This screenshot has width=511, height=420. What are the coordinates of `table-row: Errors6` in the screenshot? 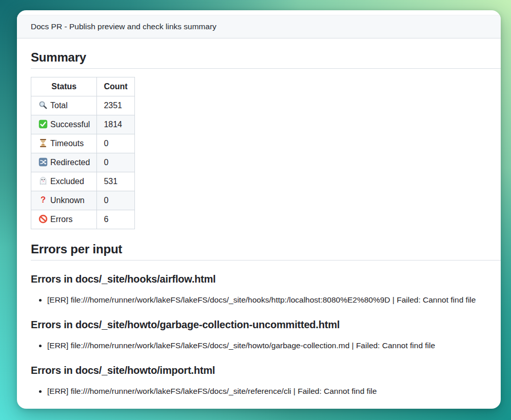 It's located at (83, 219).